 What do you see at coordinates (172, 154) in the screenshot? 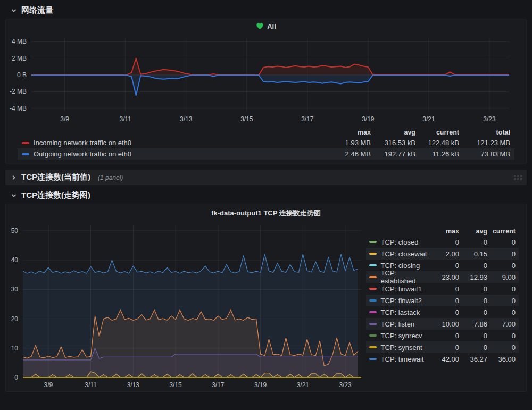
I see `legend-series-toggle: Outgoing network traffic on eth0` at bounding box center [172, 154].